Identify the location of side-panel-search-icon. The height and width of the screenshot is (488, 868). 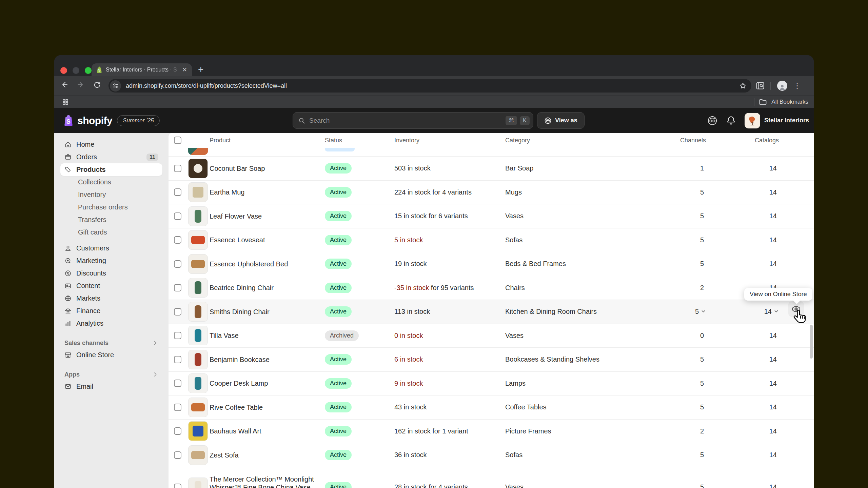
(760, 86).